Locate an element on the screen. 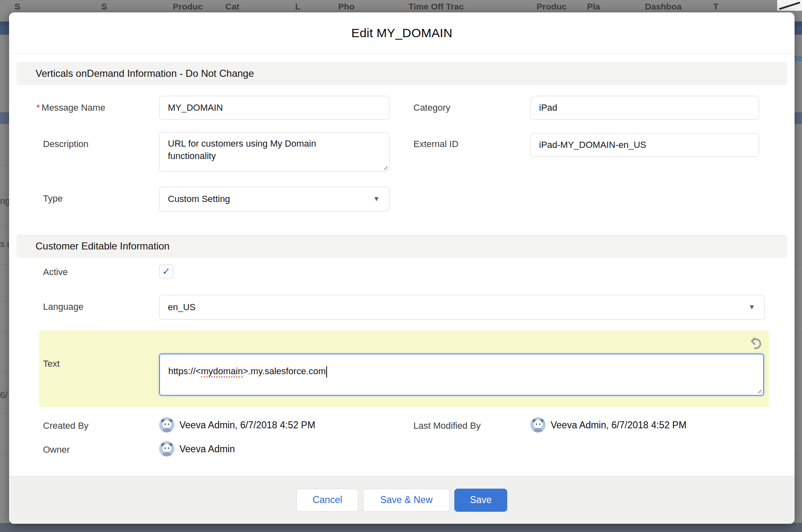 The height and width of the screenshot is (532, 802). check-icon: ✓ is located at coordinates (166, 271).